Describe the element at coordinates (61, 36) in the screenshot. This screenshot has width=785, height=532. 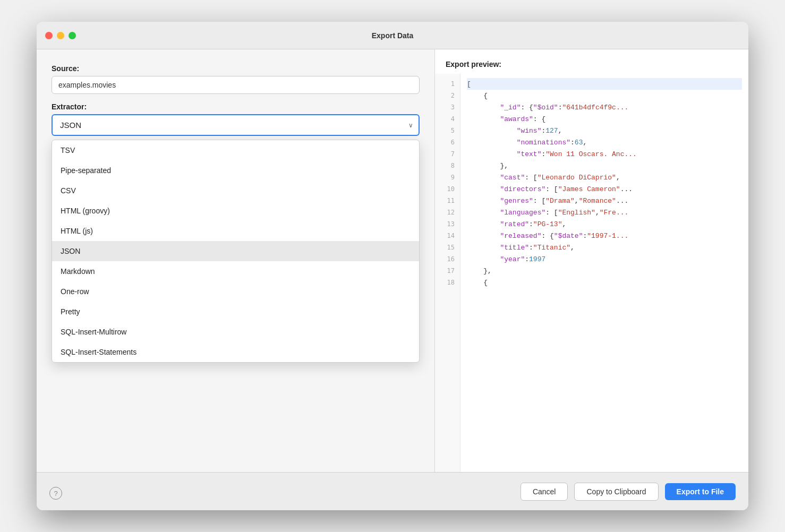
I see `window-controls` at that location.